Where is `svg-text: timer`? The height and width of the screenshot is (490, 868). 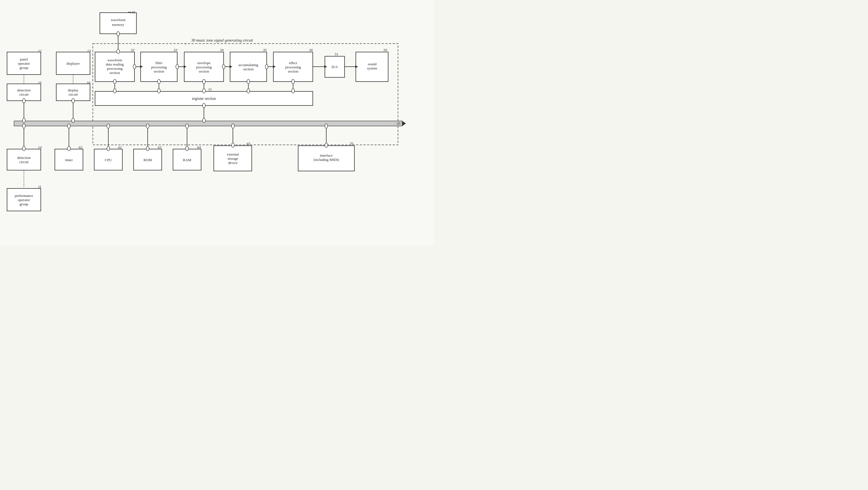
svg-text: timer is located at coordinates (69, 160).